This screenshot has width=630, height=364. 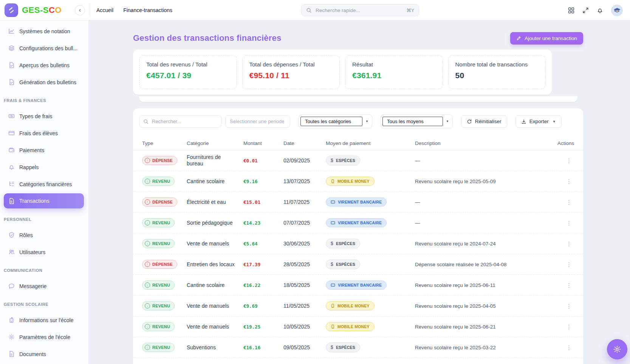 I want to click on settings-fab, so click(x=617, y=349).